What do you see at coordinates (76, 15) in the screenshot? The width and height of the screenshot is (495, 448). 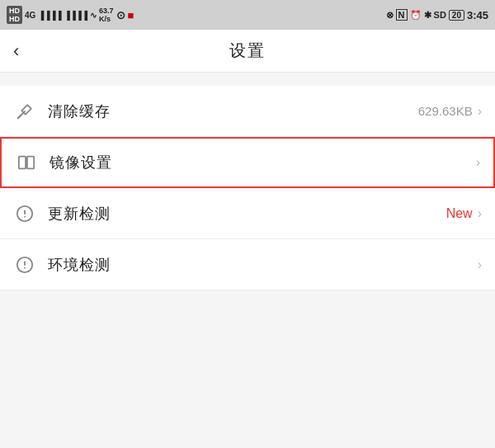 I see `lte-bars: ▐▐▐▐` at bounding box center [76, 15].